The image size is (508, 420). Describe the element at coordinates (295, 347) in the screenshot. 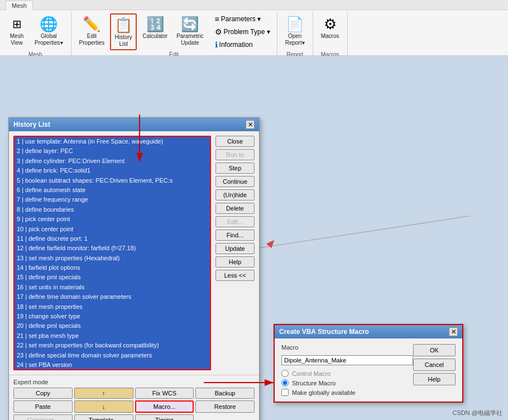

I see `vba-macro-label: Macro` at that location.